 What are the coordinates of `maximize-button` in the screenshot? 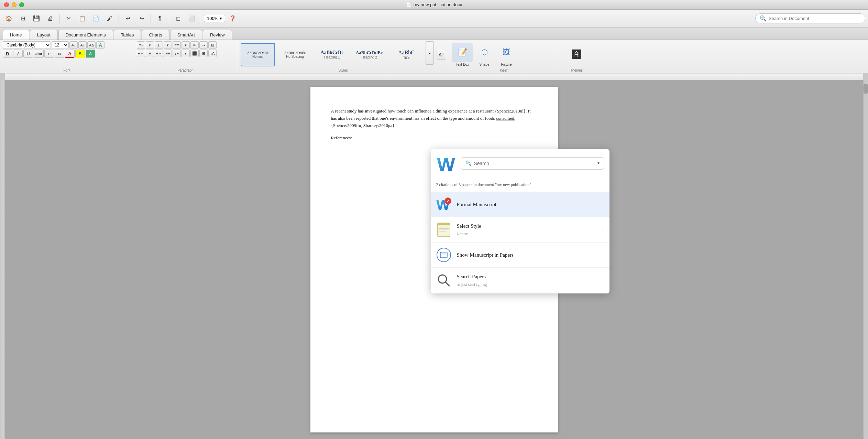 It's located at (22, 5).